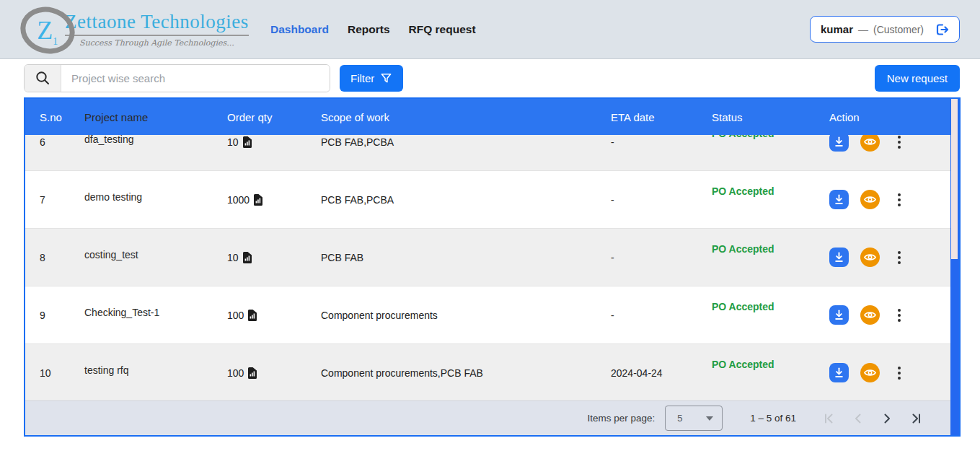 The image size is (980, 451). I want to click on new-request-button-label: New request, so click(917, 78).